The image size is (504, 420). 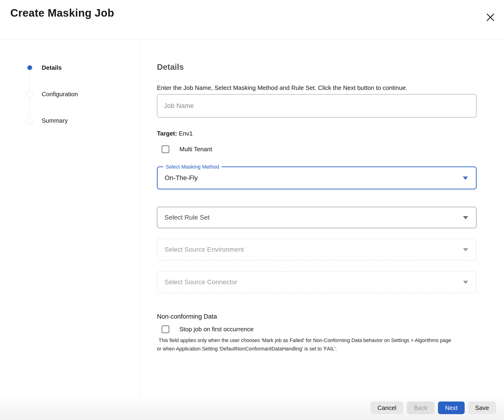 What do you see at coordinates (304, 349) in the screenshot?
I see `helper-line-2: or when Application Setting 'DefaultNonC…` at bounding box center [304, 349].